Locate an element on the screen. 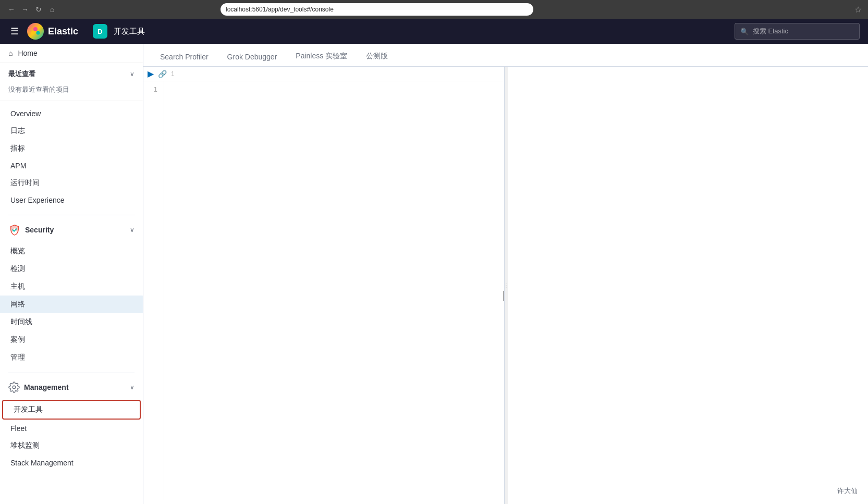 The height and width of the screenshot is (504, 868). line-number-indicator: 1 is located at coordinates (173, 74).